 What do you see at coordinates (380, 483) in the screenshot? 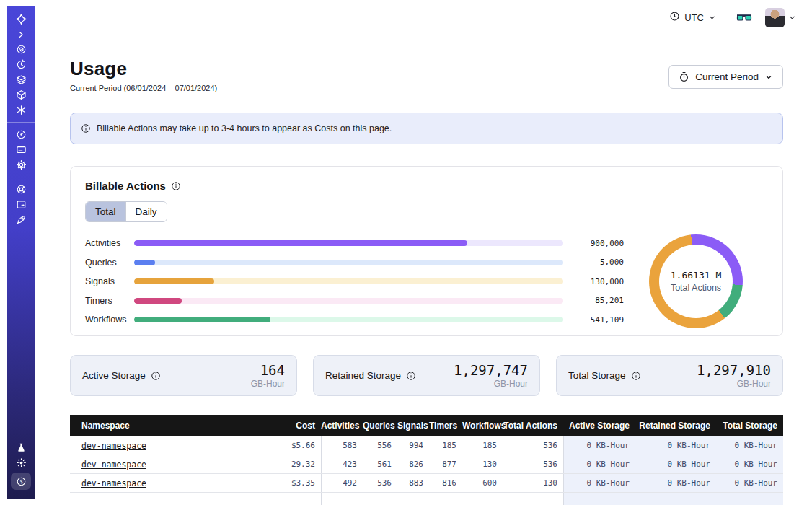
I see `cell-queries: 536` at bounding box center [380, 483].